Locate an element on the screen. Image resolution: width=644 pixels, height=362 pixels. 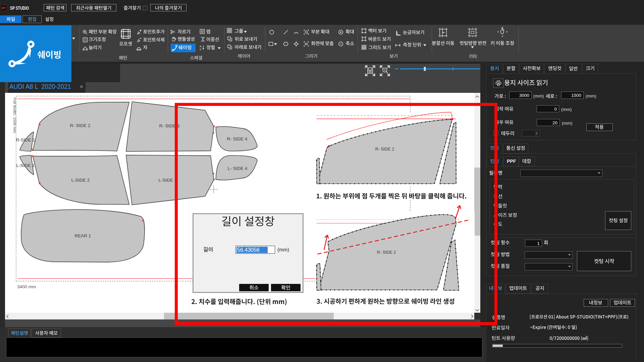
svg-text: A is located at coordinates (201, 46).